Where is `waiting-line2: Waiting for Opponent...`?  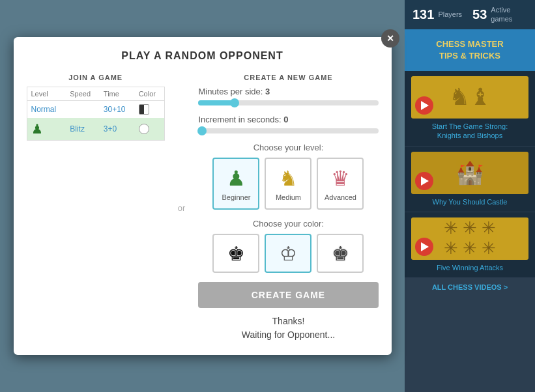
waiting-line2: Waiting for Opponent... is located at coordinates (288, 335).